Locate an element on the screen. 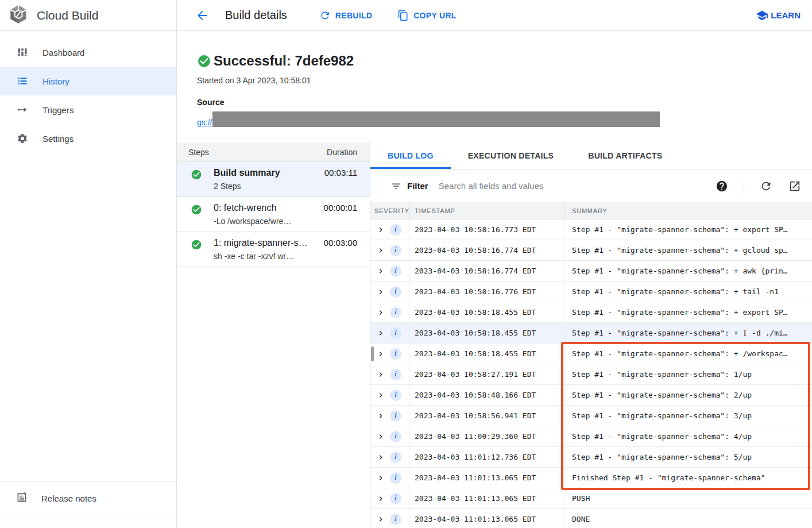 The height and width of the screenshot is (528, 812). release-notes-item: Release notes is located at coordinates (88, 498).